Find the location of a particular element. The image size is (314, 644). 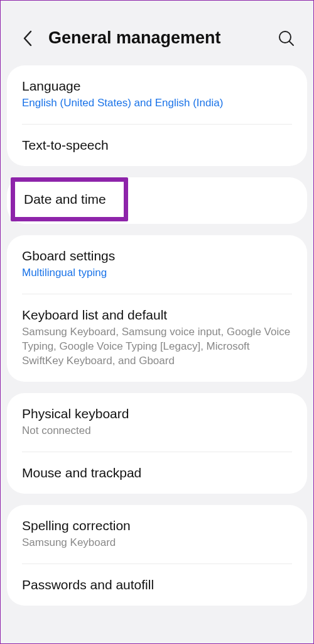

item-date-and-time: Date and time is located at coordinates (65, 199).